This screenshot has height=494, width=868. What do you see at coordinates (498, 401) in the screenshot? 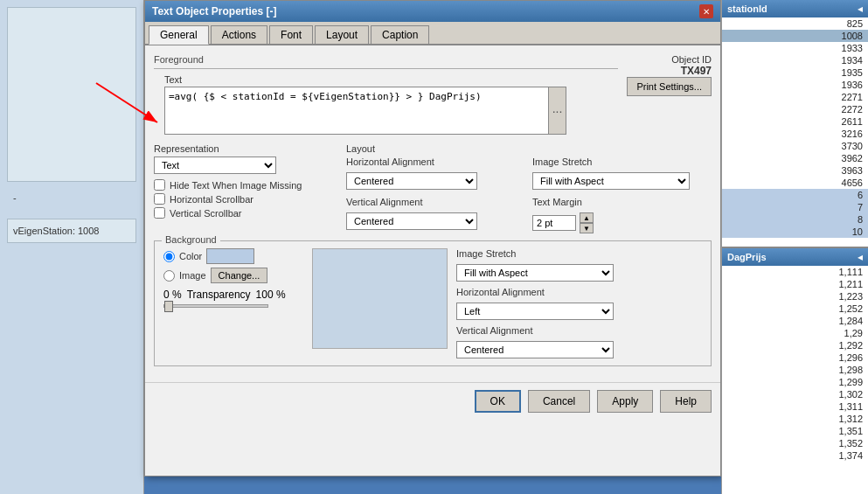
I see `ok-button: OK` at bounding box center [498, 401].